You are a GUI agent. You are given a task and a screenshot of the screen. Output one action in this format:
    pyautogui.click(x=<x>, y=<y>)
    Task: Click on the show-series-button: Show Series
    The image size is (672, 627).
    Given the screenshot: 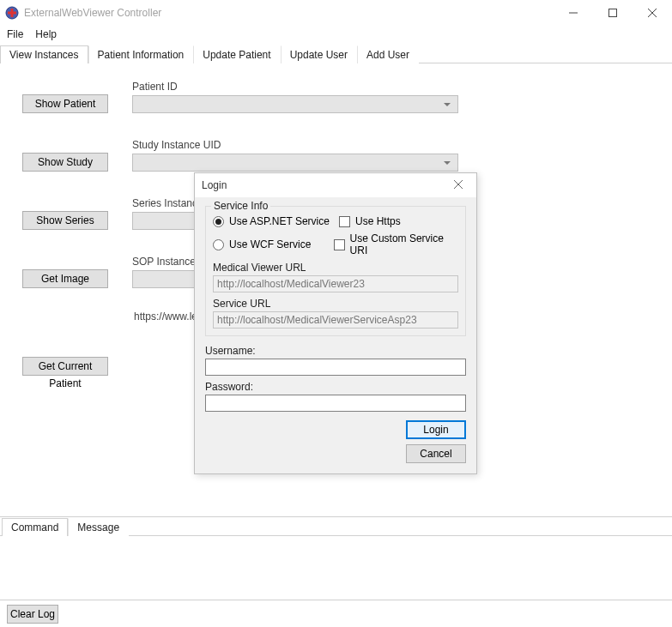 What is the action you would take?
    pyautogui.click(x=65, y=220)
    